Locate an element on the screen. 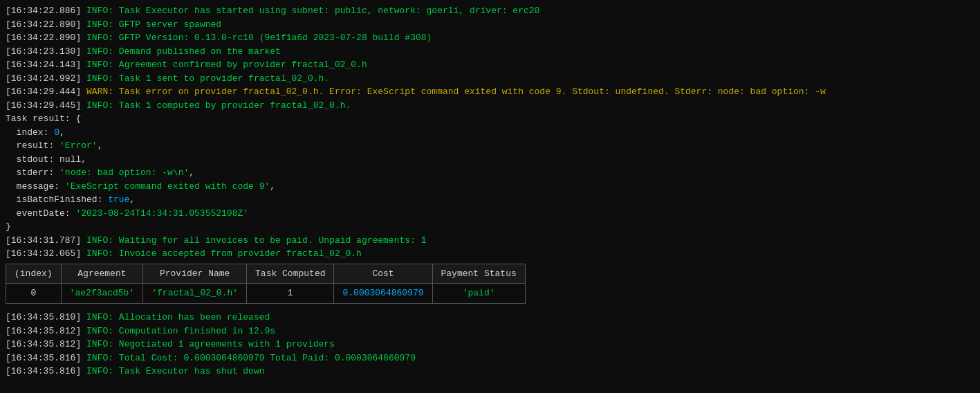 This screenshot has height=393, width=980. field-key: result: is located at coordinates (33, 146).